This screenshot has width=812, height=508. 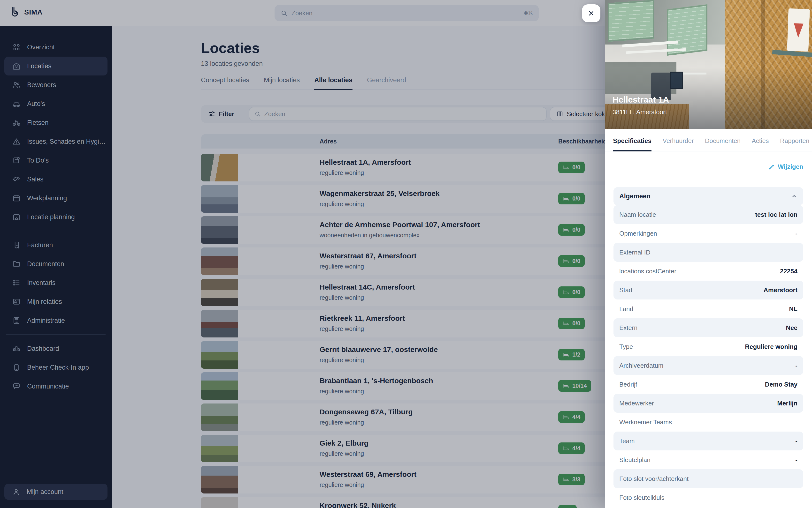 I want to click on field-row: Type Reguliere woning, so click(x=708, y=347).